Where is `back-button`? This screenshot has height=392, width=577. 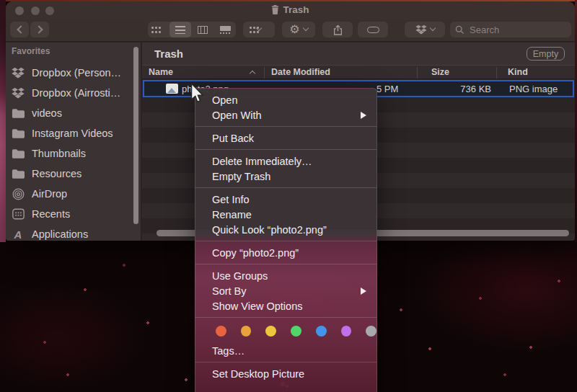
back-button is located at coordinates (19, 30).